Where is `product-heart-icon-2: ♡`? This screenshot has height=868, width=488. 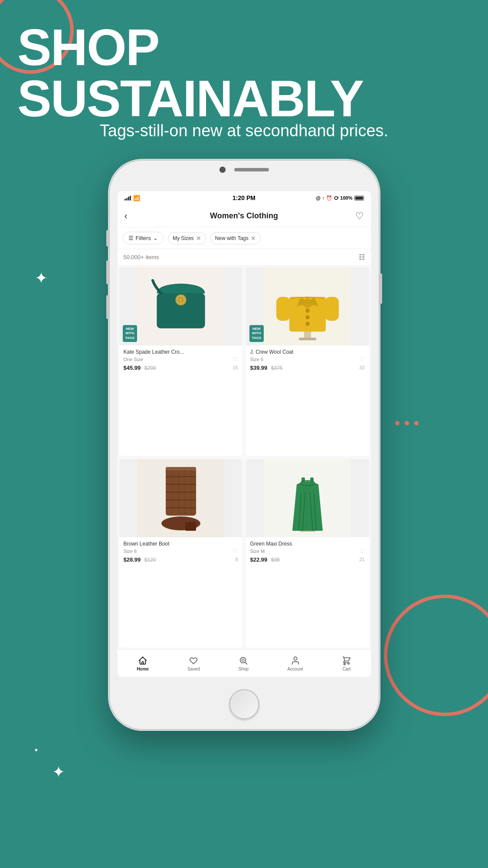
product-heart-icon-2: ♡ is located at coordinates (362, 359).